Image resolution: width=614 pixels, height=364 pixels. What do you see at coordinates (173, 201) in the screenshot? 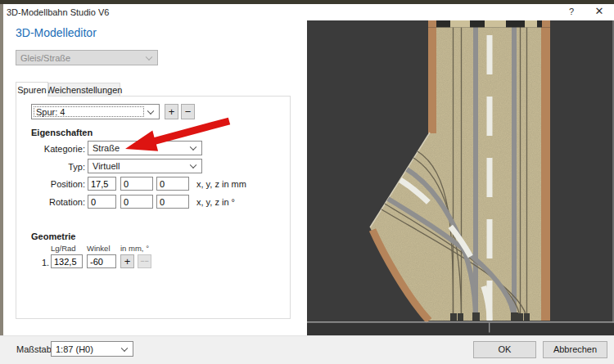
I see `rotation-z-field` at bounding box center [173, 201].